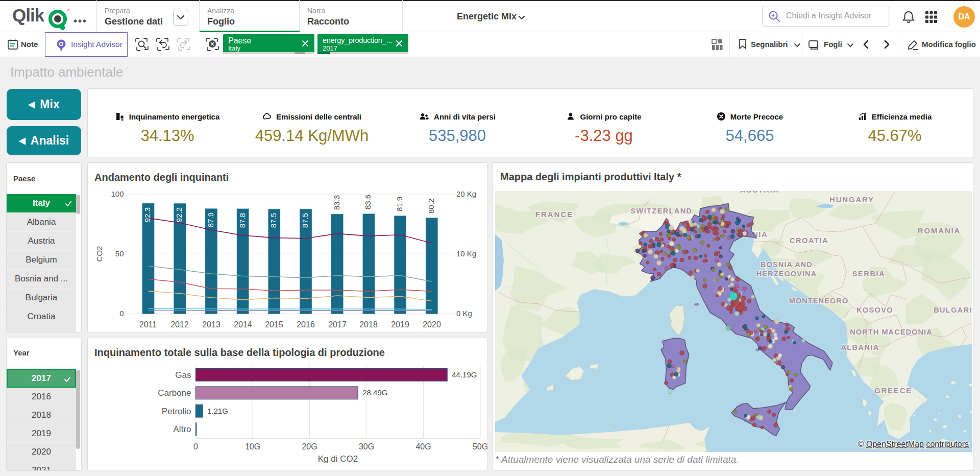 This screenshot has width=980, height=476. Describe the element at coordinates (217, 411) in the screenshot. I see `svg-text: 1.21G` at that location.